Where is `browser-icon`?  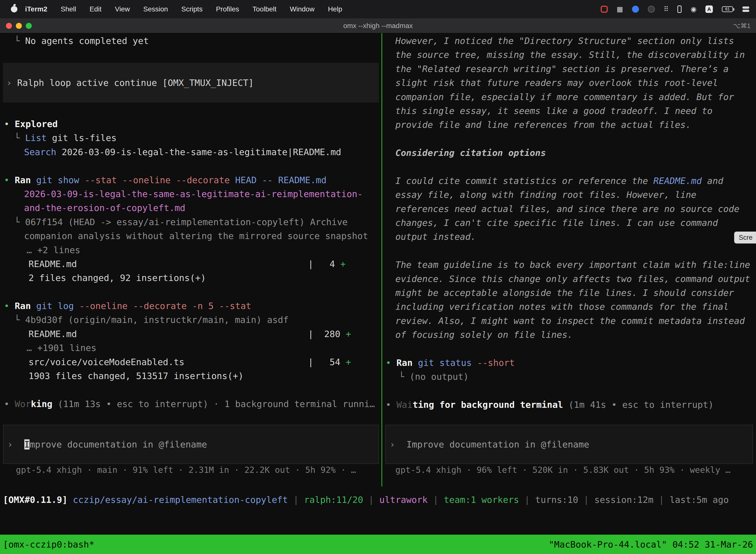 browser-icon is located at coordinates (651, 9).